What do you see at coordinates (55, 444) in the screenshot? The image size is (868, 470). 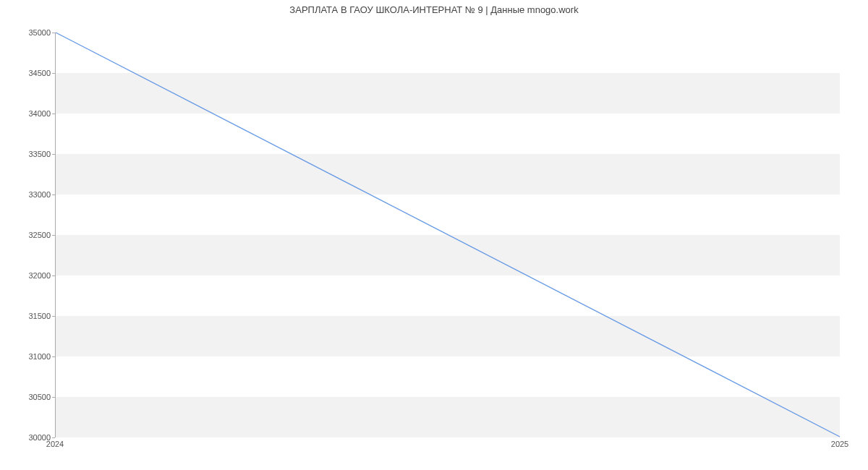 I see `x-tick-label: 2024` at bounding box center [55, 444].